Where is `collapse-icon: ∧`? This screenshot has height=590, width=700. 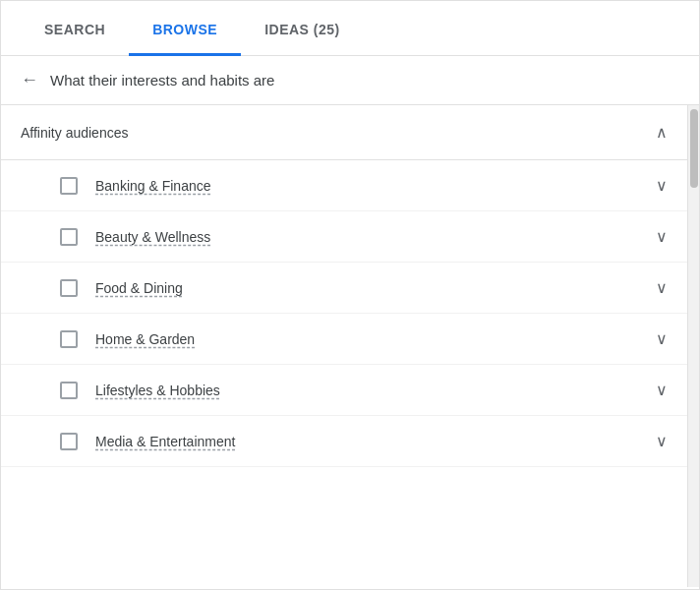 collapse-icon: ∧ is located at coordinates (662, 132).